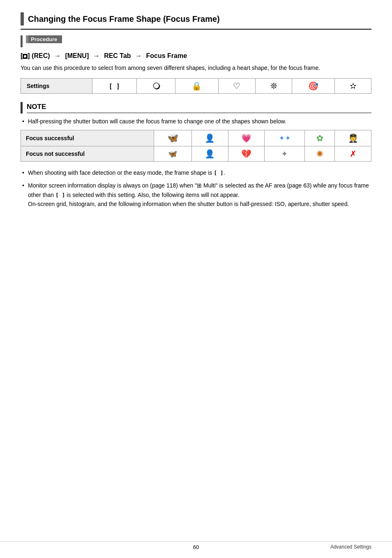 Image resolution: width=392 pixels, height=558 pixels. What do you see at coordinates (285, 138) in the screenshot?
I see `focus-success-icon-4: ✦✦` at bounding box center [285, 138].